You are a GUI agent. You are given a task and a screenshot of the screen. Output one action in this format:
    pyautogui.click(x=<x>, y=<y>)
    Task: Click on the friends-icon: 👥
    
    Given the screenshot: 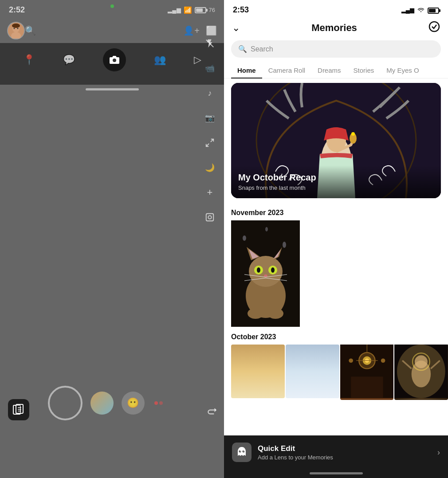 What is the action you would take?
    pyautogui.click(x=160, y=60)
    